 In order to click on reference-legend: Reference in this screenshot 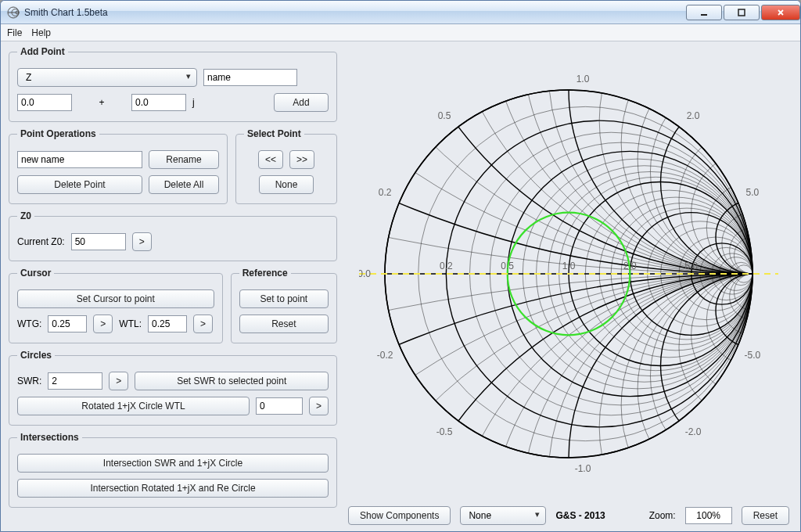, I will do `click(265, 273)`.